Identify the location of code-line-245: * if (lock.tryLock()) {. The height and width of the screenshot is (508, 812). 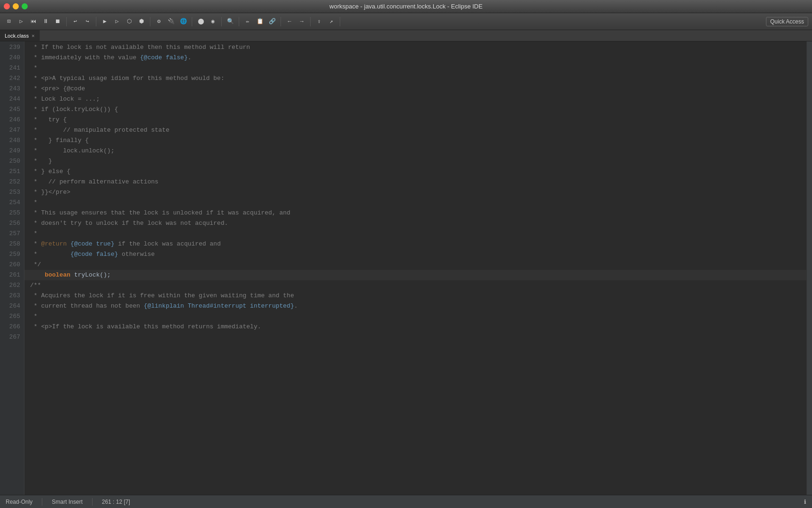
(415, 110).